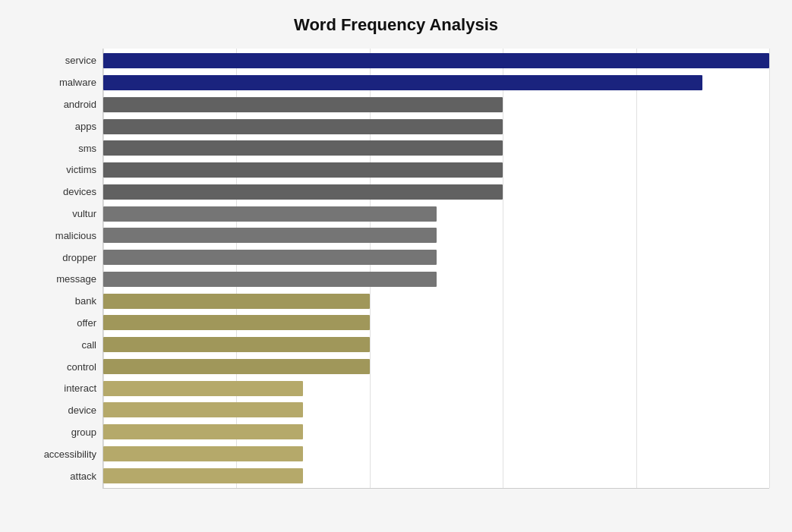 The image size is (792, 532). Describe the element at coordinates (436, 105) in the screenshot. I see `bar-row-android` at that location.